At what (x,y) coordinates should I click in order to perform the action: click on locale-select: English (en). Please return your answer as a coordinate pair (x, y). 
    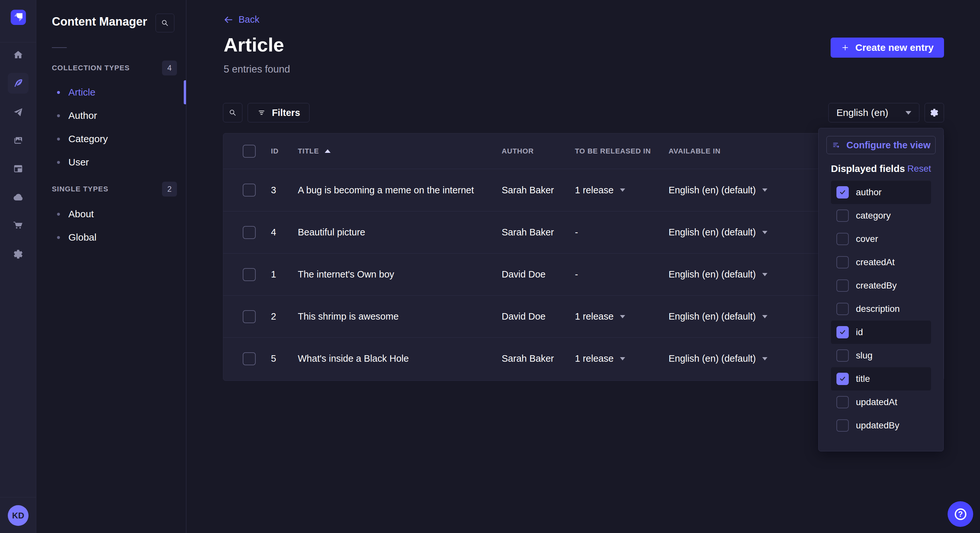
    Looking at the image, I should click on (874, 113).